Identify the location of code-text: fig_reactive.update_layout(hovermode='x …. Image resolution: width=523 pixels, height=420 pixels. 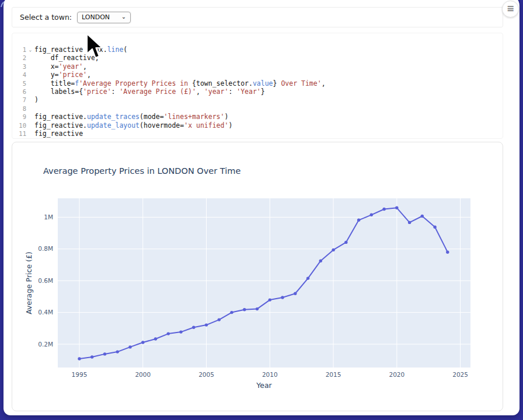
(133, 125).